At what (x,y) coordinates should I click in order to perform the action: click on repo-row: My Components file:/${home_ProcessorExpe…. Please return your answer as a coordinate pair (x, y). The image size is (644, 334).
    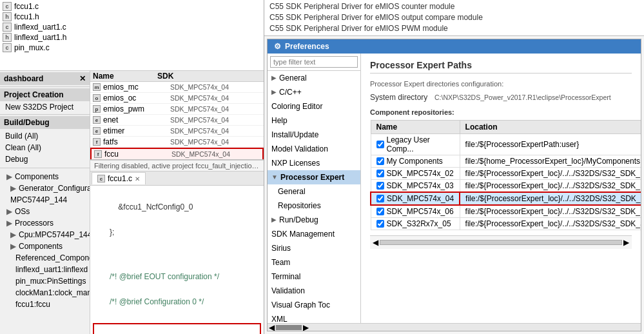
    Looking at the image, I should click on (505, 161).